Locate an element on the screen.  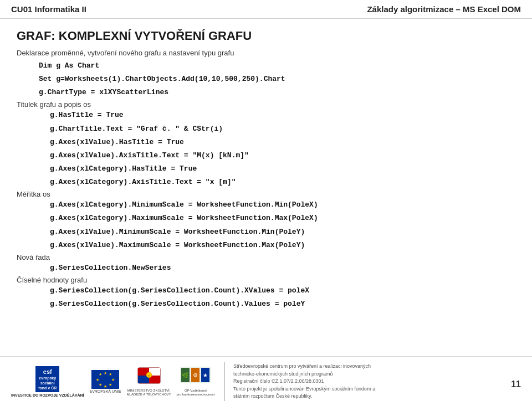
msmt-logo: ✦ MINISTERSTVO ŠKOLSTVÍ,MLÁDEŽE A TĚLOVÝ… is located at coordinates (149, 382).